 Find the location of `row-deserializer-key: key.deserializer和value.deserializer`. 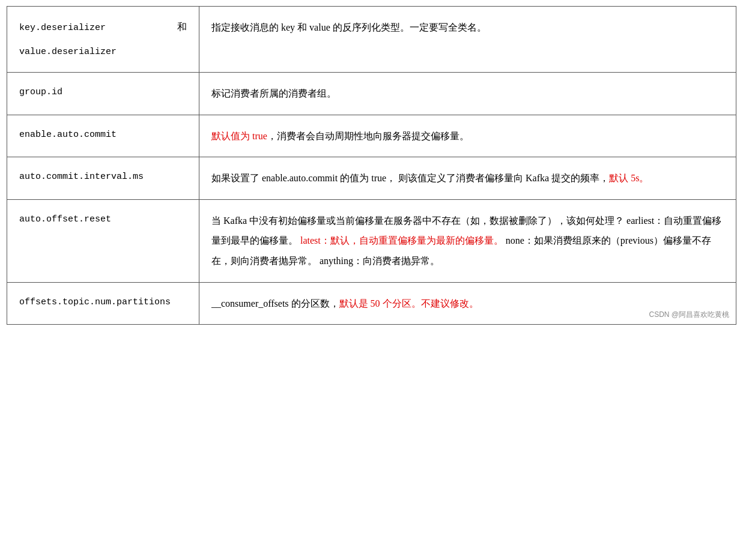

row-deserializer-key: key.deserializer和value.deserializer is located at coordinates (103, 40).